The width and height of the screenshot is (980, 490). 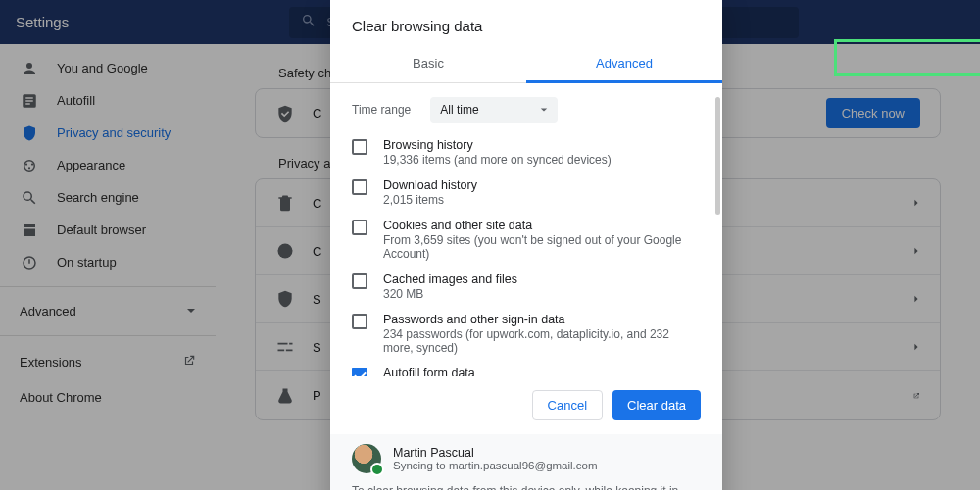 What do you see at coordinates (526, 463) in the screenshot?
I see `dialog-footer: Martin Pascual Syncing to martin.pascual…` at bounding box center [526, 463].